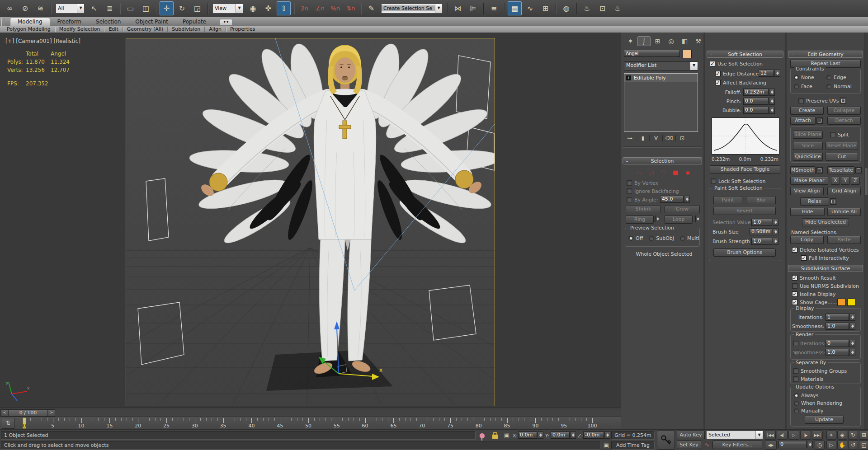 The image size is (868, 450). I want to click on y-coordinate-spinner, so click(573, 435).